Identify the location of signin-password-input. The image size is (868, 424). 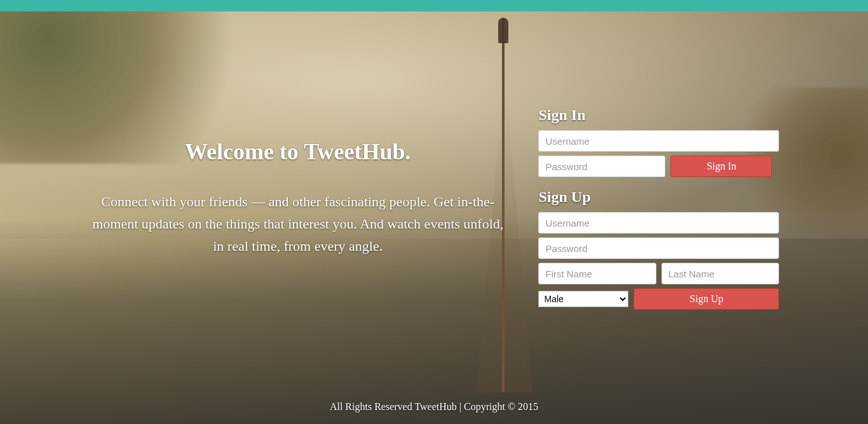
(602, 166).